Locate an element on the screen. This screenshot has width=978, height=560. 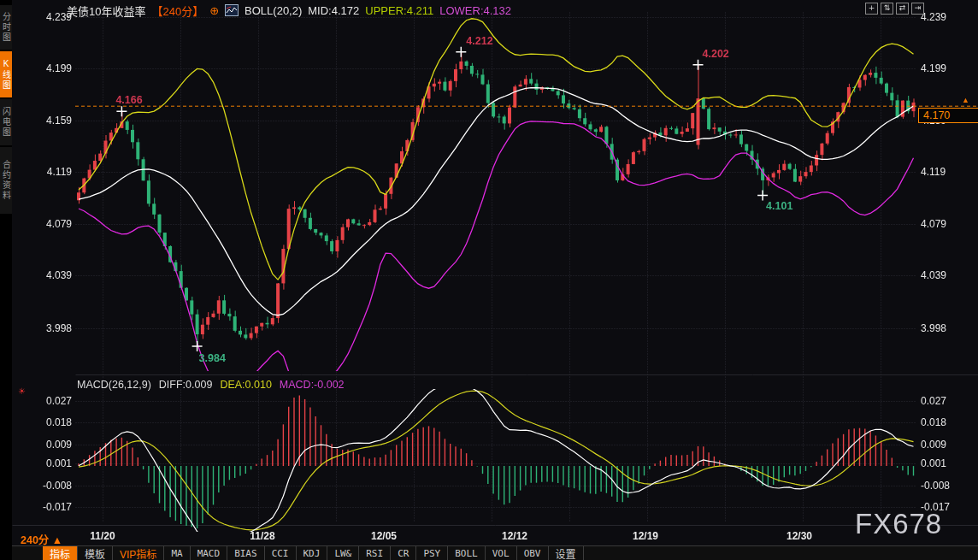
toolbar-item-boll: BOLL is located at coordinates (467, 553).